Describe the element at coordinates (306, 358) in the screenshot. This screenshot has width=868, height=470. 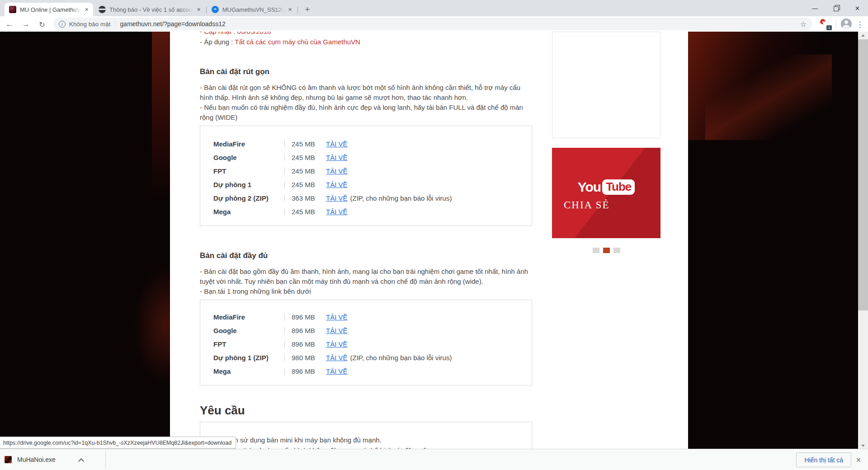
I see `download-size: 980 MB` at that location.